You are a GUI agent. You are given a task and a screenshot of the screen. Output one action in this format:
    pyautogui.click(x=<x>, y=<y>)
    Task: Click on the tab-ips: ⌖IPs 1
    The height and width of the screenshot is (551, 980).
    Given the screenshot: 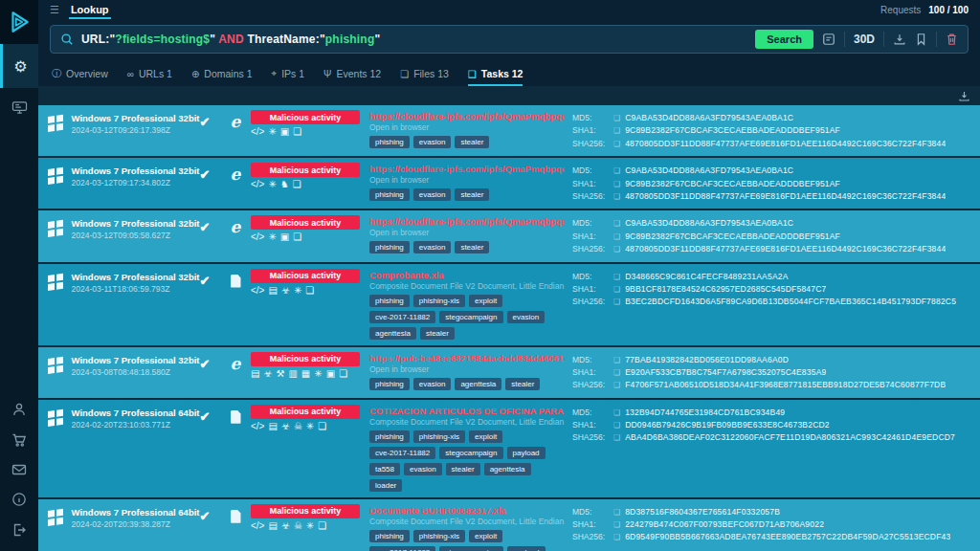 What is the action you would take?
    pyautogui.click(x=289, y=74)
    